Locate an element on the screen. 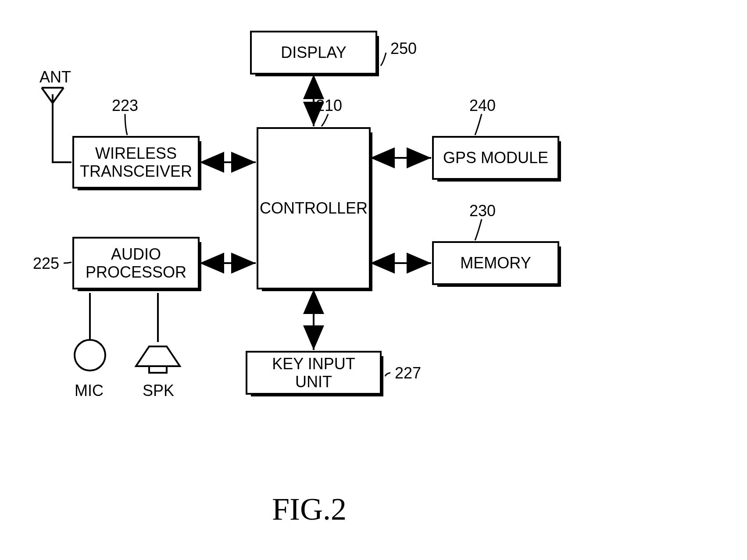  ref-wireless: 223 is located at coordinates (125, 106).